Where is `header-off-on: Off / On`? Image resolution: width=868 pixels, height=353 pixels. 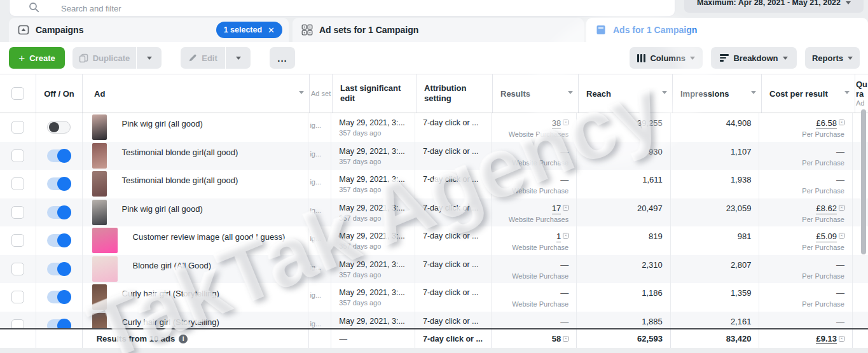
header-off-on: Off / On is located at coordinates (60, 93).